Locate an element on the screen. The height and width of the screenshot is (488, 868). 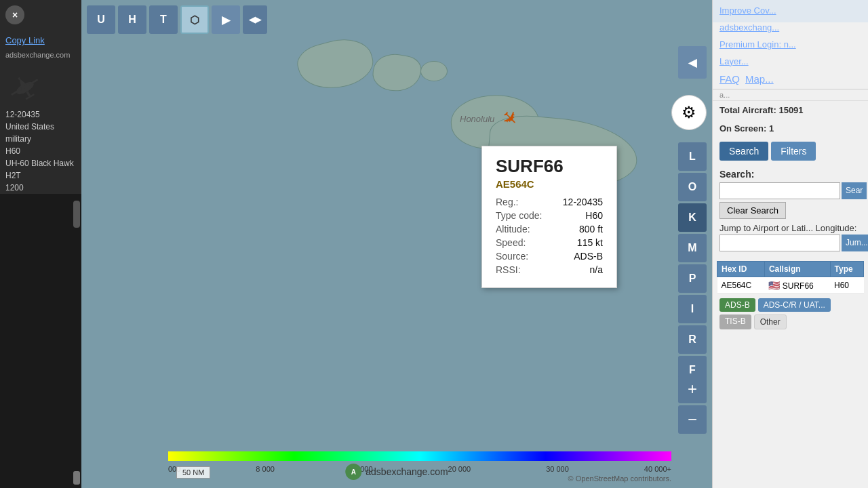
left-panel-scroll is located at coordinates (41, 341).